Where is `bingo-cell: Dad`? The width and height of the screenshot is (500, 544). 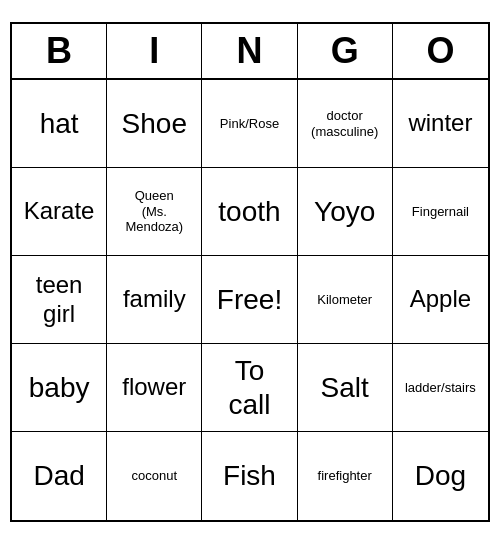 bingo-cell: Dad is located at coordinates (60, 476).